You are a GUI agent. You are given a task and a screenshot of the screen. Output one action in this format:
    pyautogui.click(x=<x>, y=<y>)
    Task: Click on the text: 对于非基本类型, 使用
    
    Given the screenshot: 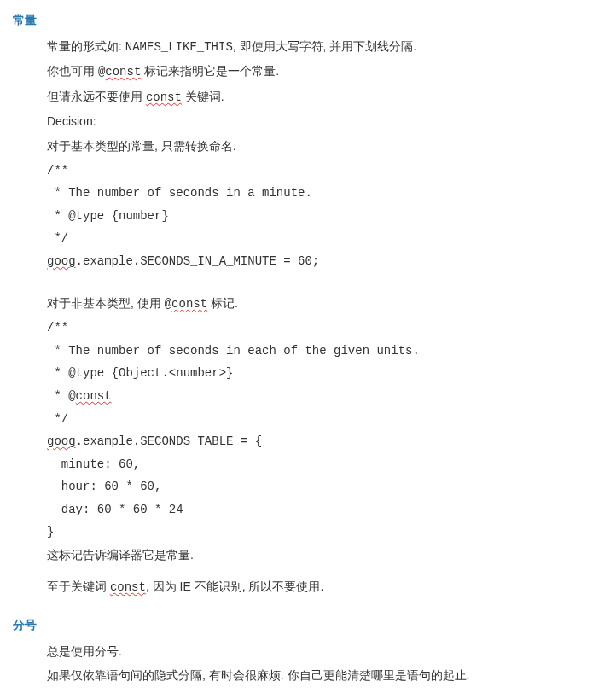 What is the action you would take?
    pyautogui.click(x=106, y=303)
    